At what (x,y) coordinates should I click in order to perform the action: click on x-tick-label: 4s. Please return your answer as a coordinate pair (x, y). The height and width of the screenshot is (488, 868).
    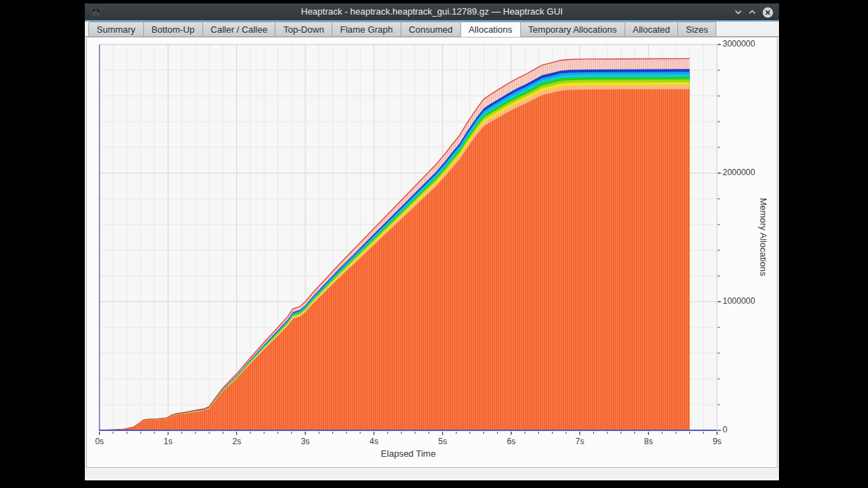
    Looking at the image, I should click on (374, 441).